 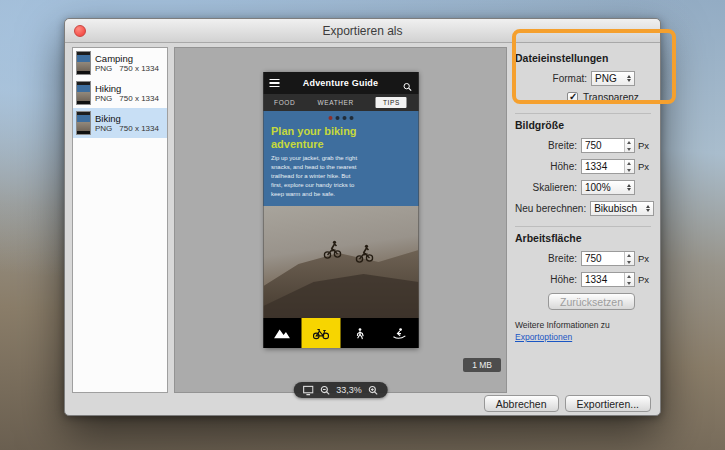 What do you see at coordinates (362, 31) in the screenshot?
I see `window-titlebar: Exportieren als` at bounding box center [362, 31].